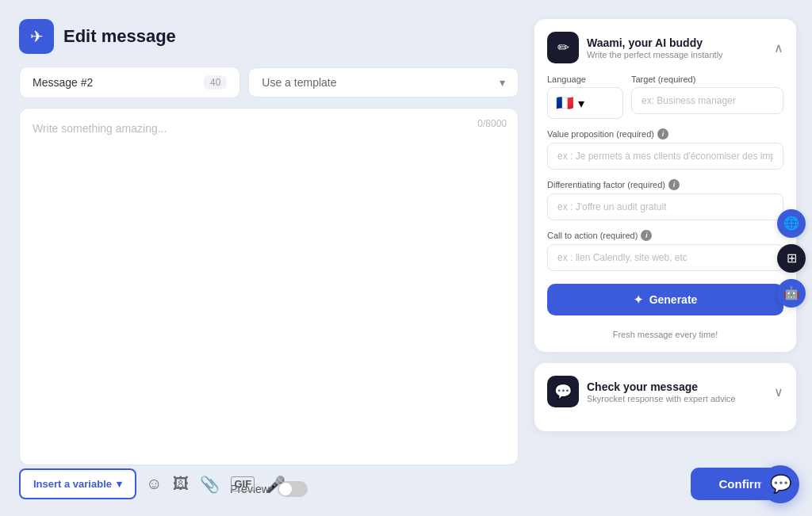 The image size is (812, 516). Describe the element at coordinates (665, 200) in the screenshot. I see `diff-factor-group: Differentiating factor (required) i` at that location.